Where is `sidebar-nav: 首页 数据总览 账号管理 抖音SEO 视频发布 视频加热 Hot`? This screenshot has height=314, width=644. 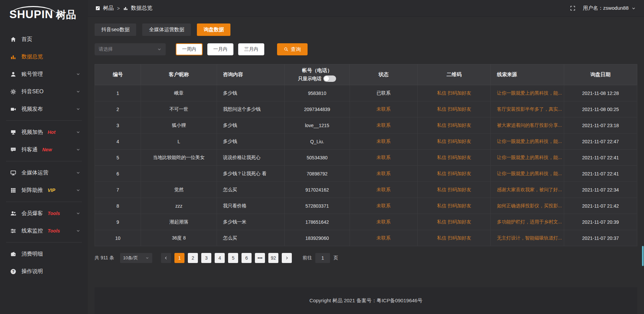 sidebar-nav: 首页 数据总览 账号管理 抖音SEO 视频发布 视频加热 Hot is located at coordinates (44, 155).